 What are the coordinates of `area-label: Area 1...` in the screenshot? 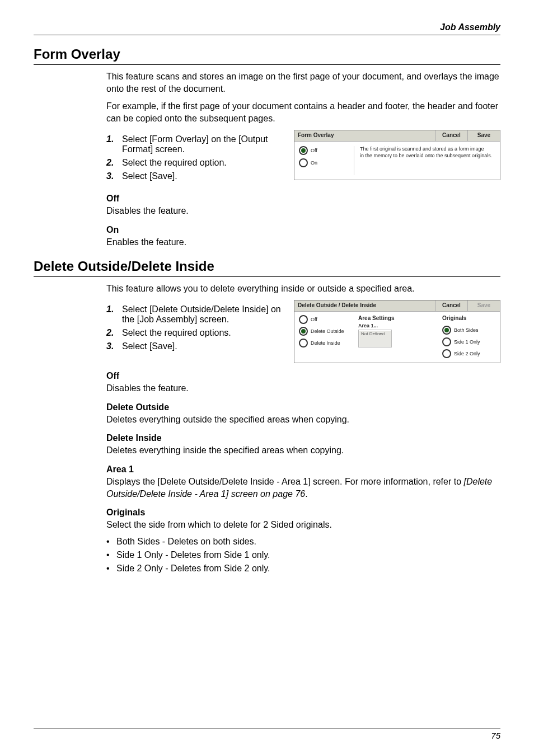 It's located at (400, 326).